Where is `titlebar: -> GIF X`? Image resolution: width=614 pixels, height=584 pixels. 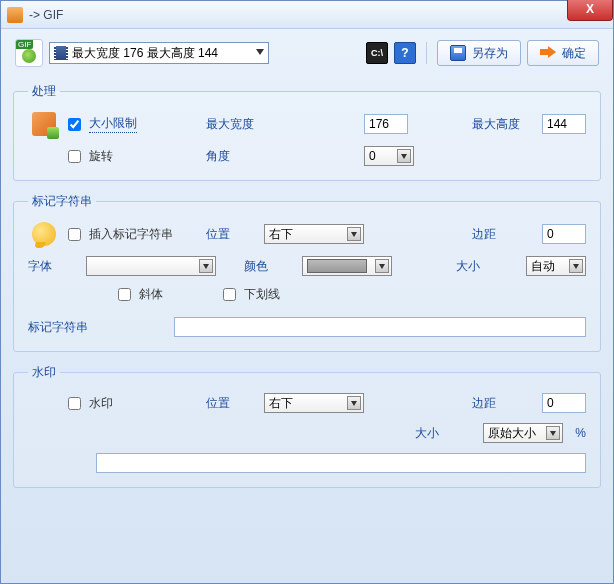 titlebar: -> GIF X is located at coordinates (307, 15).